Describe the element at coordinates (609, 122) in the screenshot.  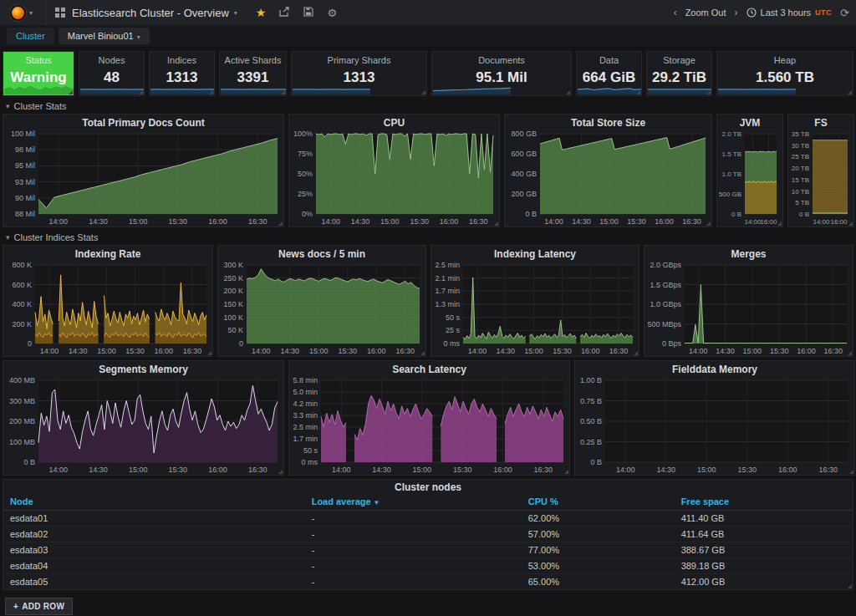
I see `chart-title: Total Store Size` at that location.